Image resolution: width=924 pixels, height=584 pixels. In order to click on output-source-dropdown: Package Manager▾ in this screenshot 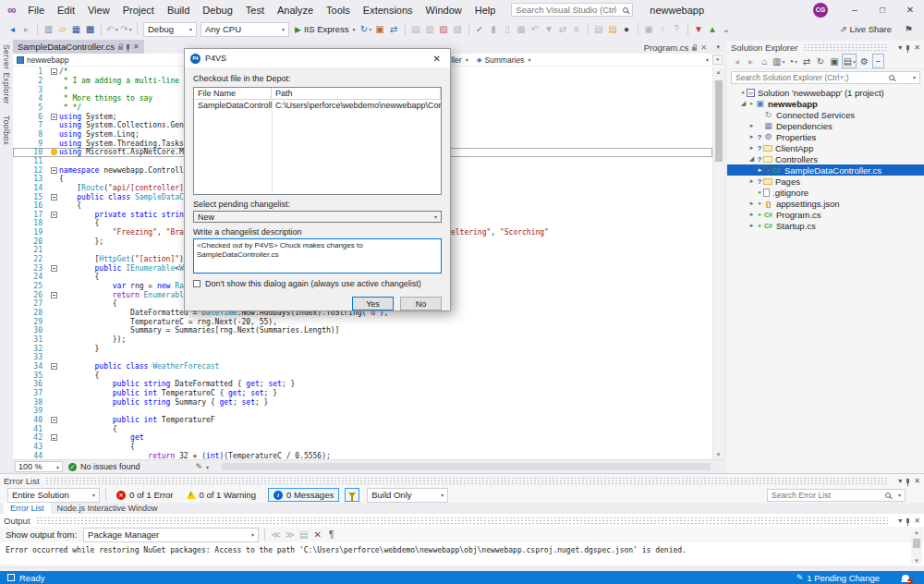, I will do `click(171, 535)`.